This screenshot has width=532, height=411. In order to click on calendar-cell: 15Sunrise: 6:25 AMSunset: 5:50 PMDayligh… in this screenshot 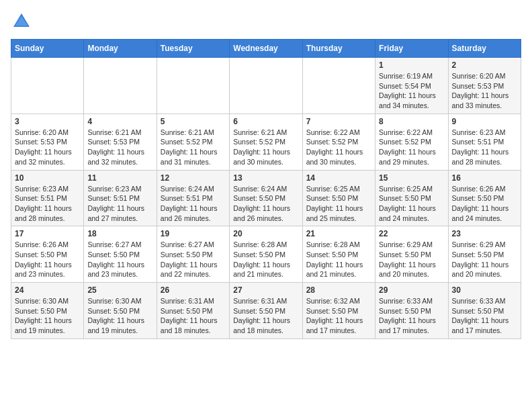, I will do `click(412, 198)`.